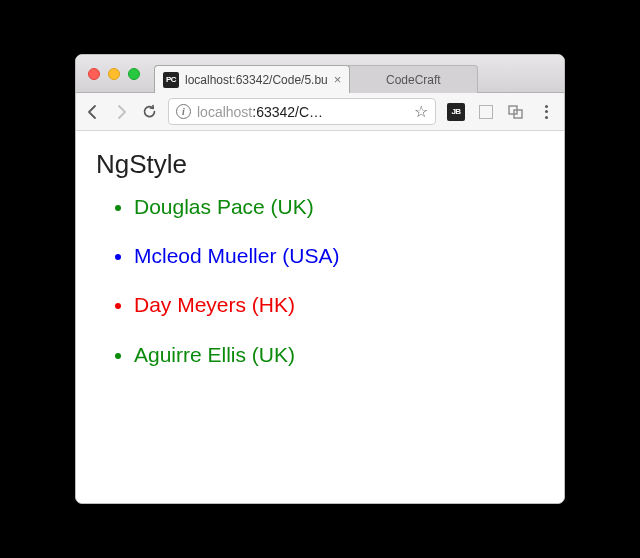 This screenshot has height=558, width=640. I want to click on page-heading: NgStyle, so click(320, 164).